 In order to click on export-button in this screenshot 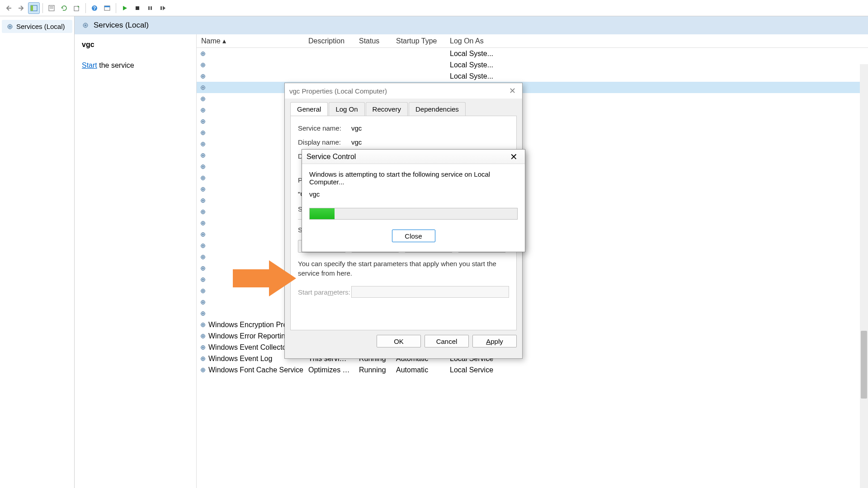, I will do `click(77, 8)`.